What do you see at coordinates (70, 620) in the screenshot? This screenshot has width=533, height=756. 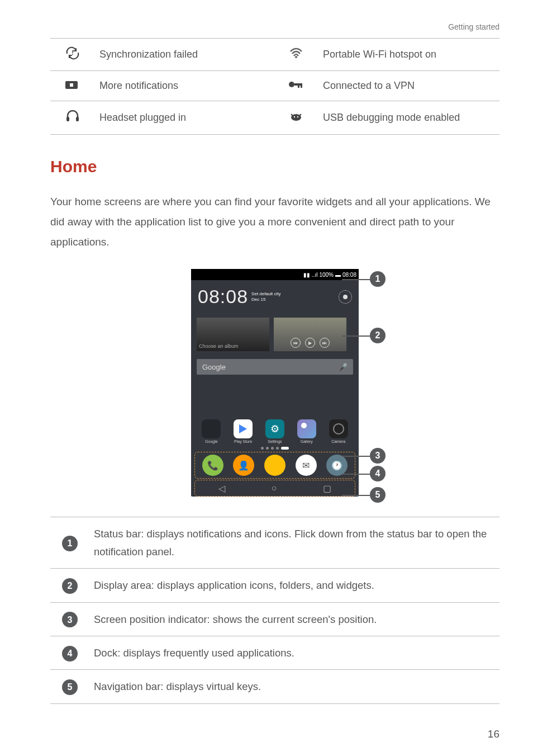 I see `badge-3: 3` at bounding box center [70, 620].